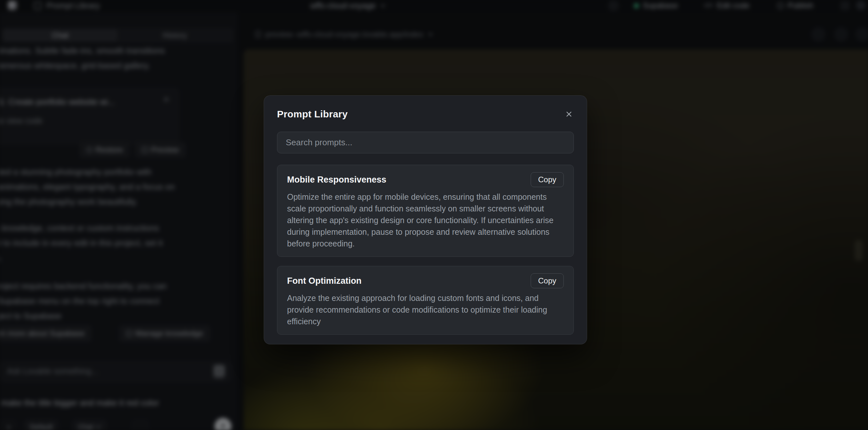  Describe the element at coordinates (337, 180) in the screenshot. I see `prompt-title: Mobile Responsiveness` at that location.